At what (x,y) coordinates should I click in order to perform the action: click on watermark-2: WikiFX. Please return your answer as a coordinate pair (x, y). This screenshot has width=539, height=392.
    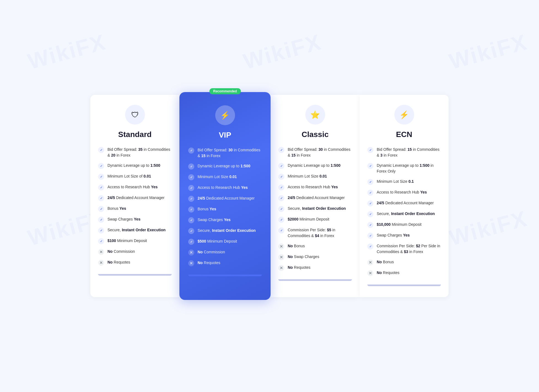
    Looking at the image, I should click on (282, 52).